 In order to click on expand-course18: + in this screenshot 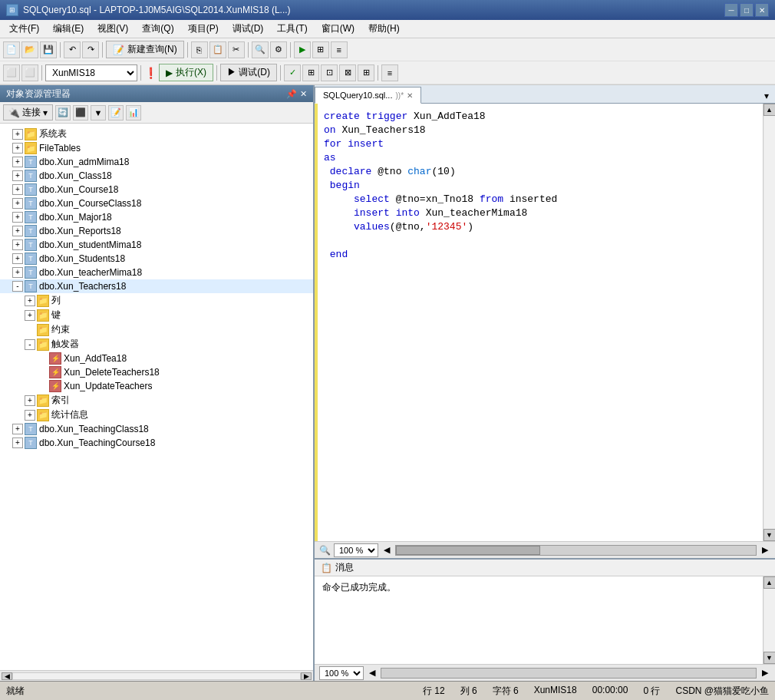, I will do `click(18, 190)`.